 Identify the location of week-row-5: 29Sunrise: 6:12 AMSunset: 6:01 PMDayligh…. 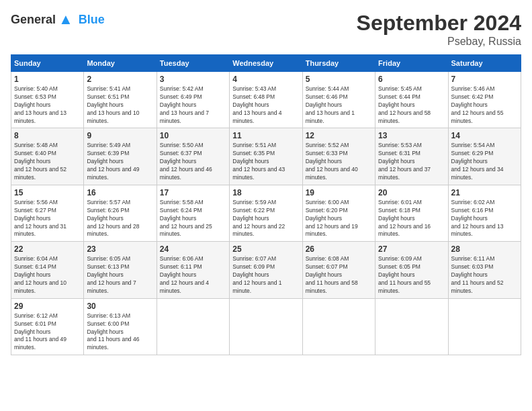
(266, 326).